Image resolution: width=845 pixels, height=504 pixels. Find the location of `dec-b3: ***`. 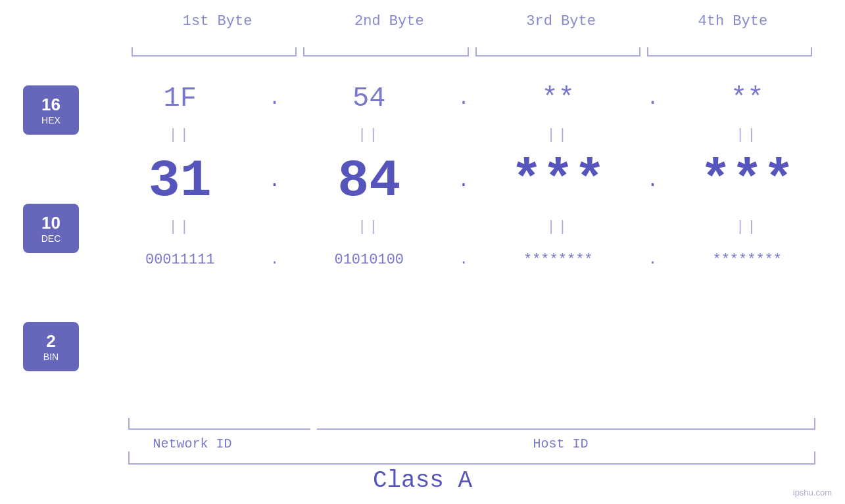

dec-b3: *** is located at coordinates (558, 181).